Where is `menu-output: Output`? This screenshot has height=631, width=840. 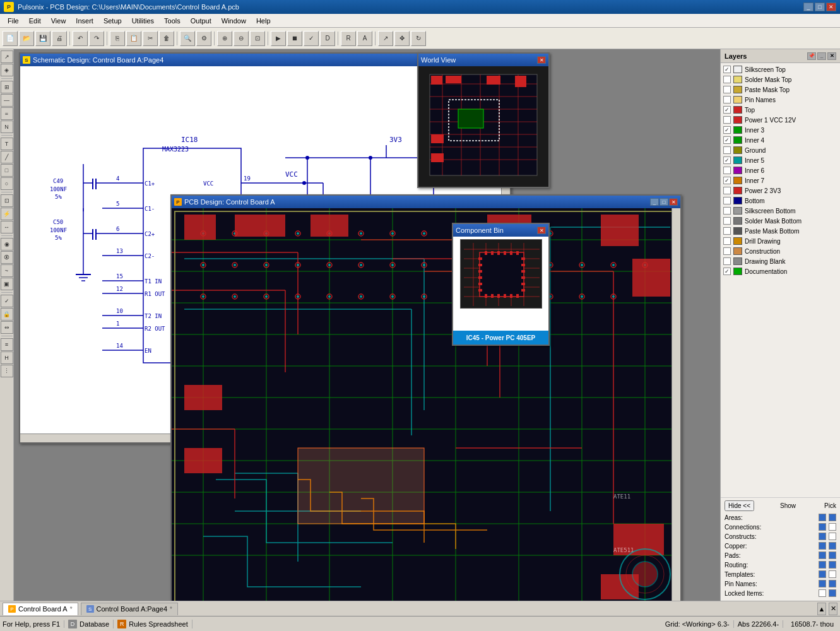
menu-output: Output is located at coordinates (201, 21).